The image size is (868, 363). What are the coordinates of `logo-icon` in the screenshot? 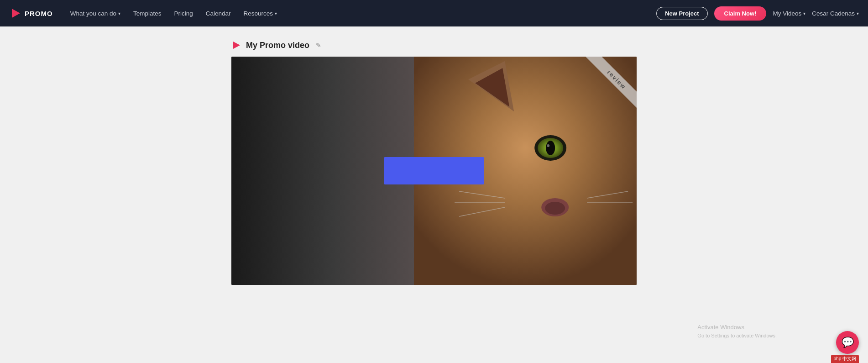 It's located at (16, 13).